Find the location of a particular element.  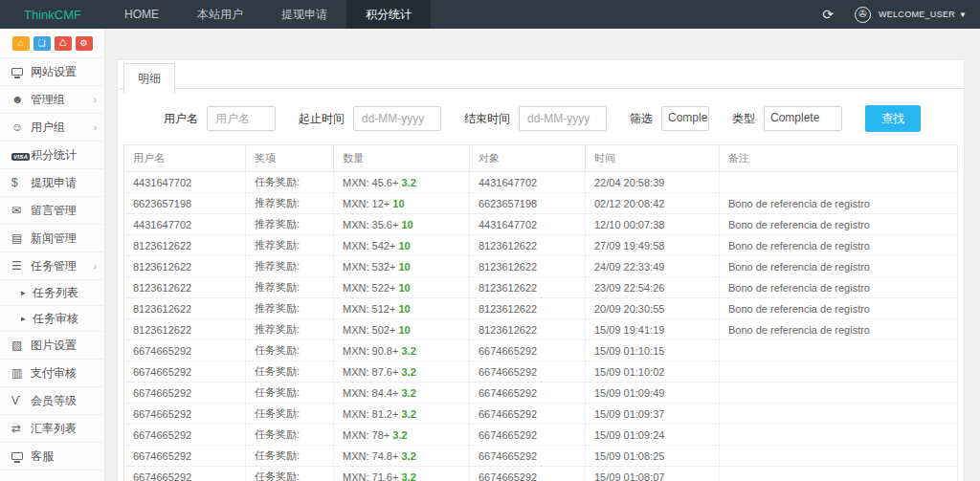

avatar-icon: ✇ is located at coordinates (863, 15).